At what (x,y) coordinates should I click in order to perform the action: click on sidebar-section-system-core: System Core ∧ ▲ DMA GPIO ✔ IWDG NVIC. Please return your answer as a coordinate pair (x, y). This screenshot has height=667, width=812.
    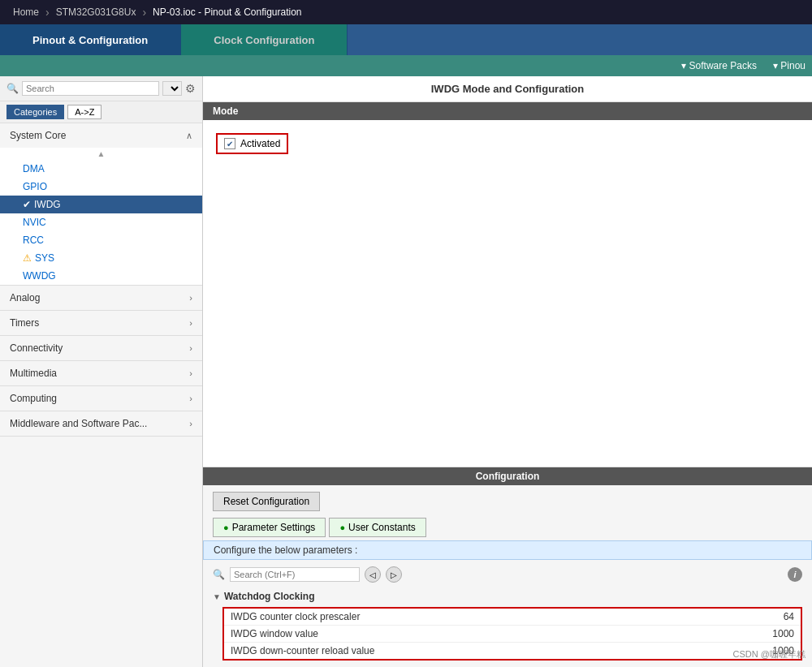
    Looking at the image, I should click on (101, 204).